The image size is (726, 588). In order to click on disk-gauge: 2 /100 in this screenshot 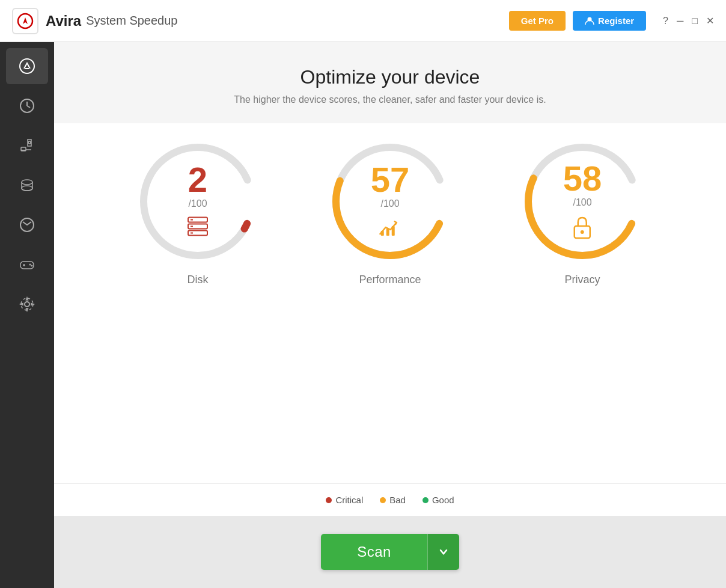, I will do `click(198, 301)`.